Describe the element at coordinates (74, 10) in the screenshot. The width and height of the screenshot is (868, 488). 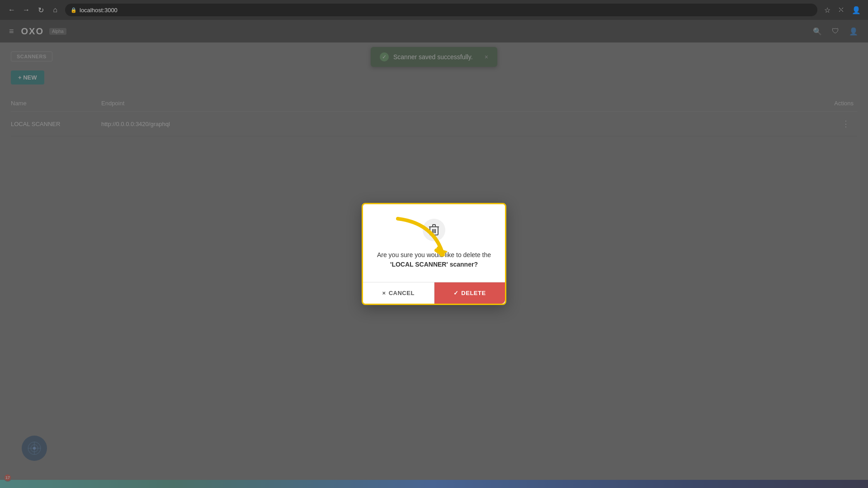
I see `lock-icon: 🔒` at that location.